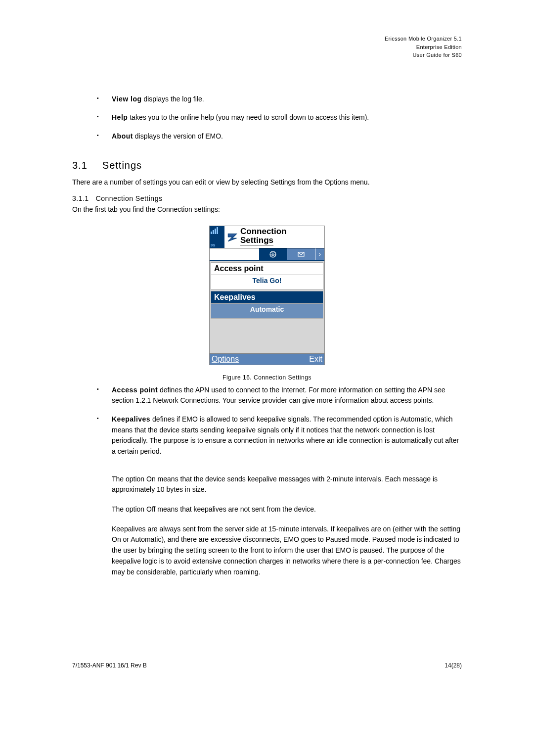 The width and height of the screenshot is (534, 756). I want to click on title-line-1: Connection, so click(282, 232).